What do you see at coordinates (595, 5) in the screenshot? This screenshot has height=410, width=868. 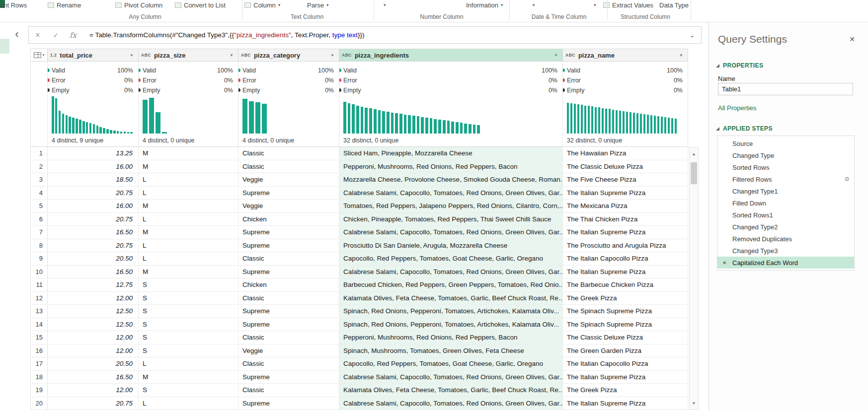 I see `ribbon-dropdown-caret: ▾` at bounding box center [595, 5].